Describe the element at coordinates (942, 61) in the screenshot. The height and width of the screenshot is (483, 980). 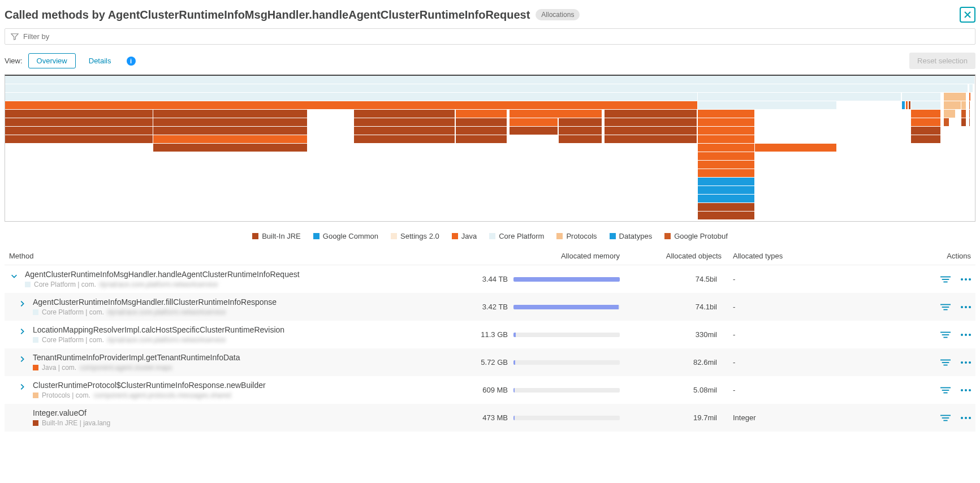
I see `reset-selection-button: Reset selection` at that location.